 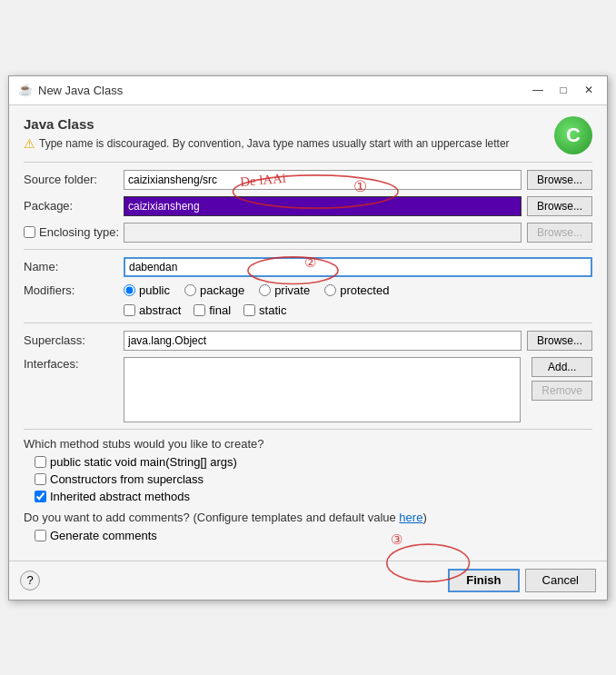 I want to click on cancel-button: Cancel, so click(x=561, y=581).